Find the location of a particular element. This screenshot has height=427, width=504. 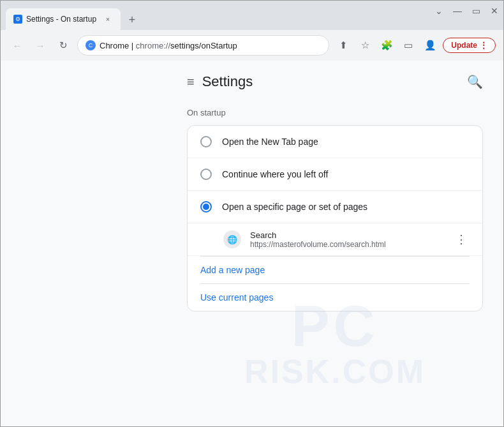

add-page-row: Add a new page is located at coordinates (335, 270).